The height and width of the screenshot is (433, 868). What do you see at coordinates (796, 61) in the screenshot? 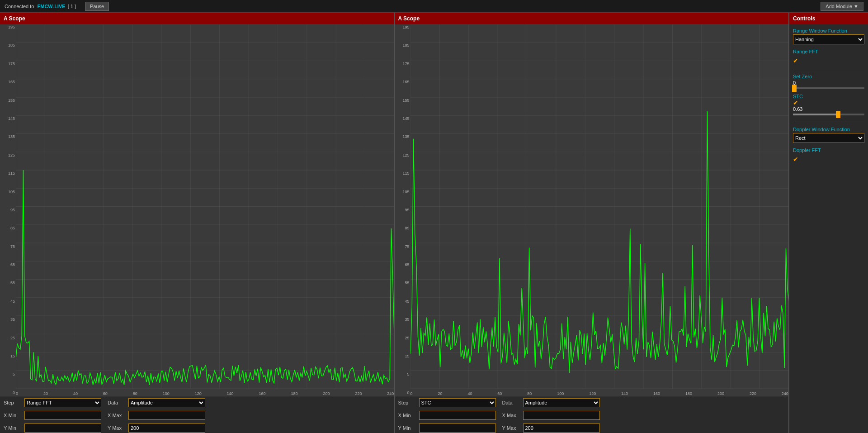
I see `range-fft-checkbox: ✔` at bounding box center [796, 61].